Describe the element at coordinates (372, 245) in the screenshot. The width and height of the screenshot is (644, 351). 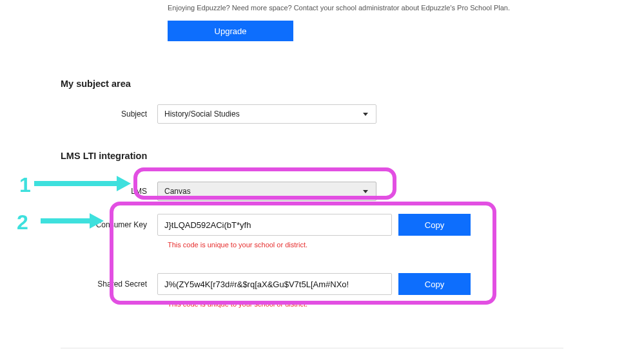
I see `consumer-key-hint: This code is unique to your school or di…` at that location.